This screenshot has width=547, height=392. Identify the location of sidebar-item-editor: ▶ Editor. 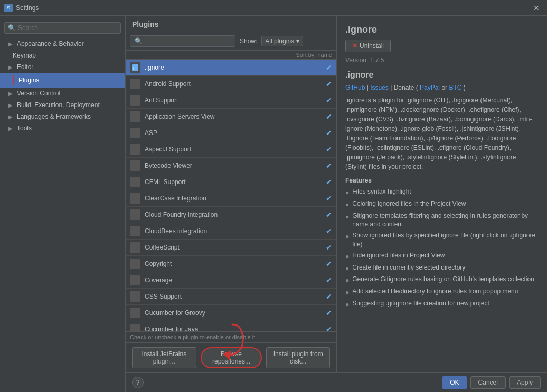
(62, 67).